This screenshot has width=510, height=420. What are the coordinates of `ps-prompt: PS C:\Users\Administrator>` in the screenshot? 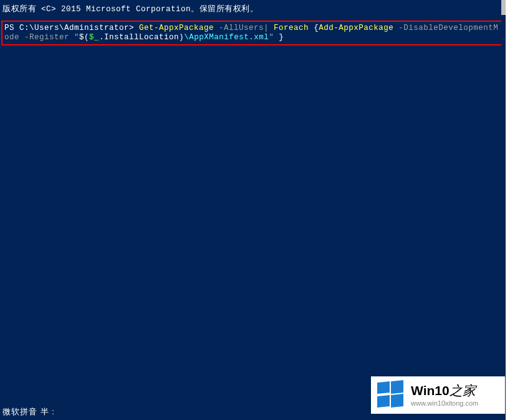 It's located at (72, 28).